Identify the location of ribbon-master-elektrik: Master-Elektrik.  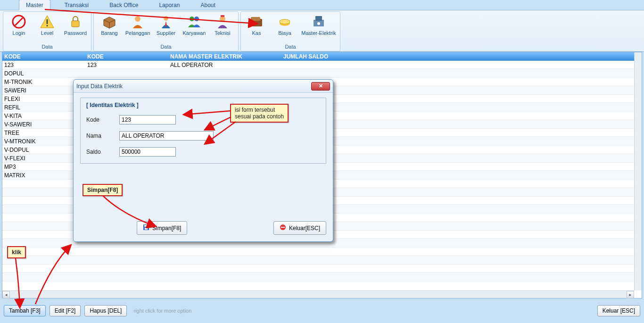
(319, 28).